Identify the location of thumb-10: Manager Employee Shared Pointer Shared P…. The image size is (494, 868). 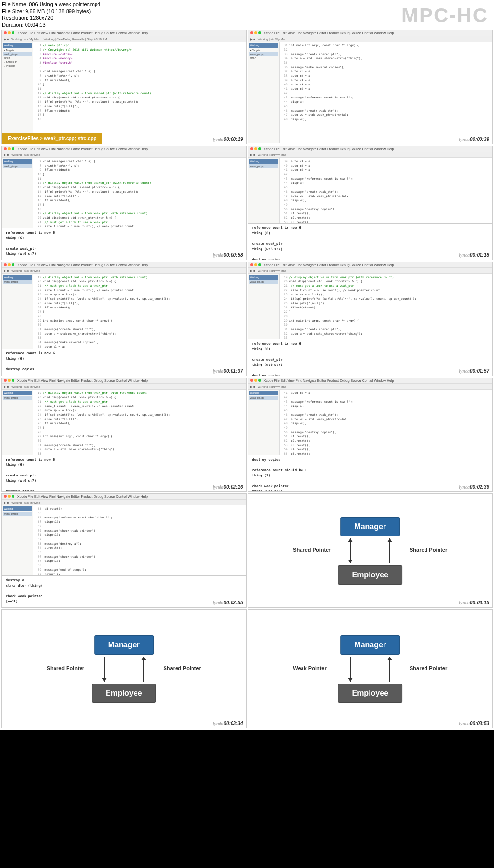
(370, 550).